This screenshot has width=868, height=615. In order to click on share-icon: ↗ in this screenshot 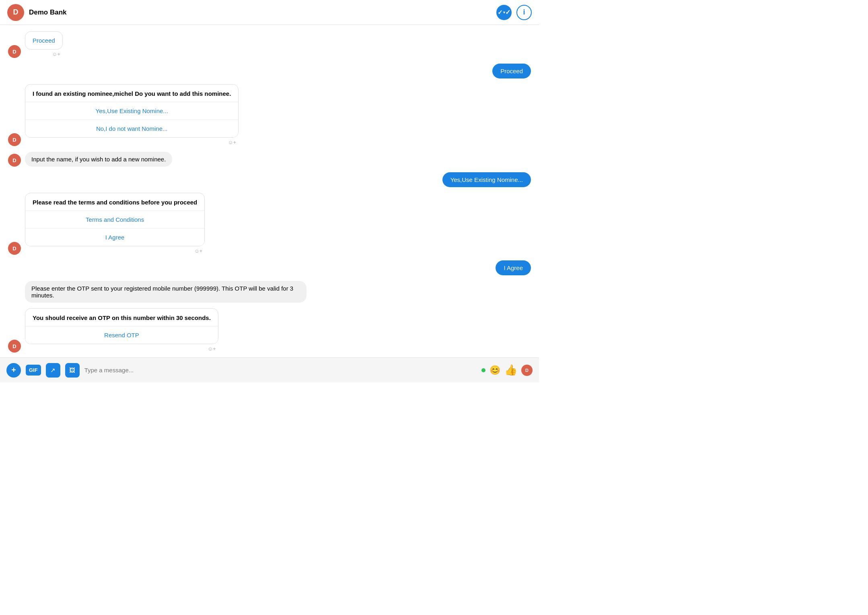, I will do `click(53, 370)`.